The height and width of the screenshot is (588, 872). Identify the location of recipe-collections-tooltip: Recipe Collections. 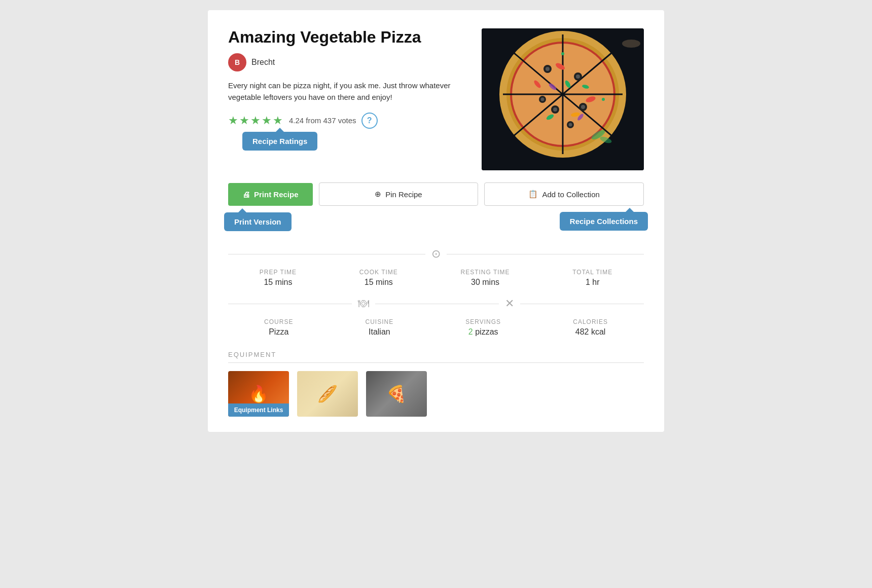
(604, 221).